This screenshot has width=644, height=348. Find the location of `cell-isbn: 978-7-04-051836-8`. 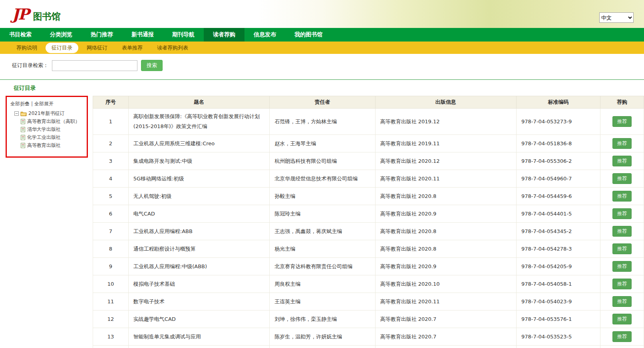

cell-isbn: 978-7-04-051836-8 is located at coordinates (558, 144).